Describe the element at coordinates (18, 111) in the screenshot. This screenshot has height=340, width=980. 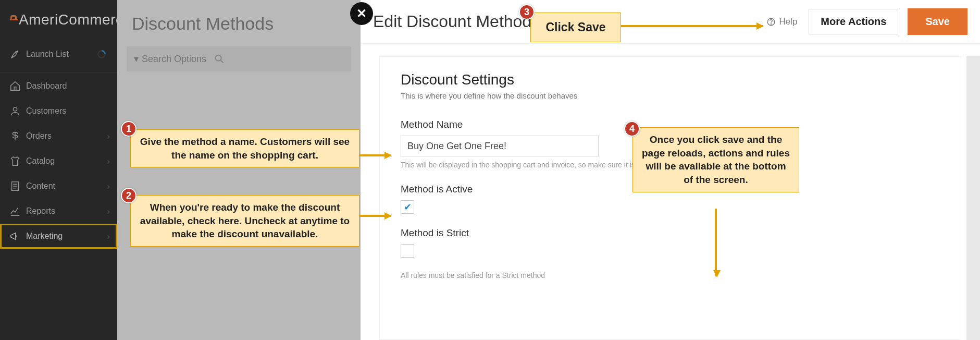
I see `user-icon` at that location.